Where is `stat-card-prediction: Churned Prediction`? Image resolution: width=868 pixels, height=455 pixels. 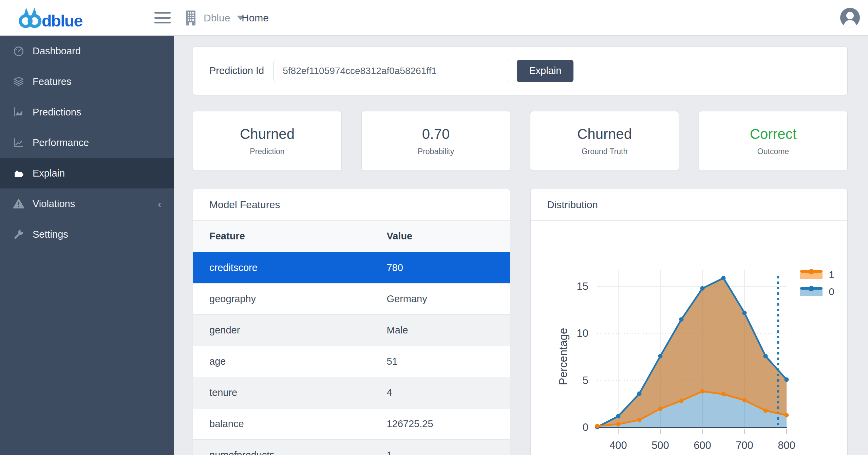
stat-card-prediction: Churned Prediction is located at coordinates (267, 141).